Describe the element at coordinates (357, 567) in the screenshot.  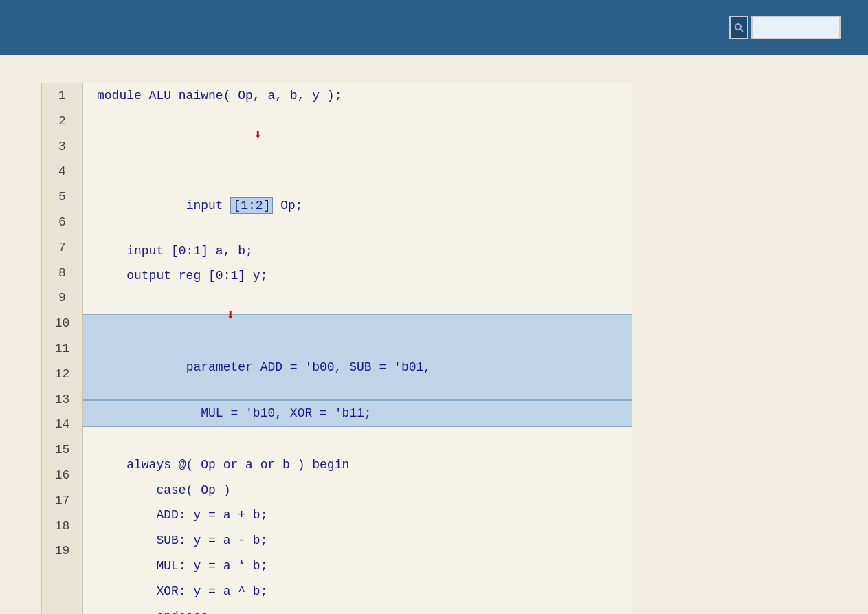
I see `code-line-14: MUL: y = a * b;` at that location.